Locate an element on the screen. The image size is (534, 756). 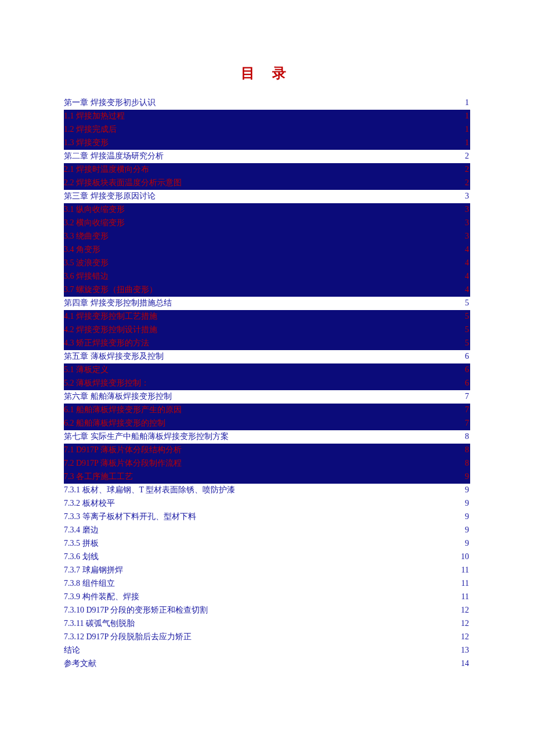
toc-entry: 3.6 焊接错边4 is located at coordinates (267, 276).